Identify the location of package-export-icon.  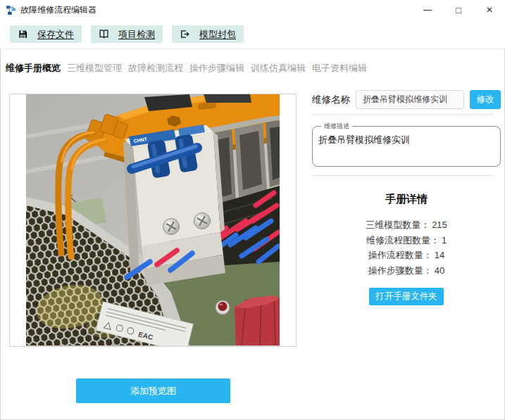
(185, 34).